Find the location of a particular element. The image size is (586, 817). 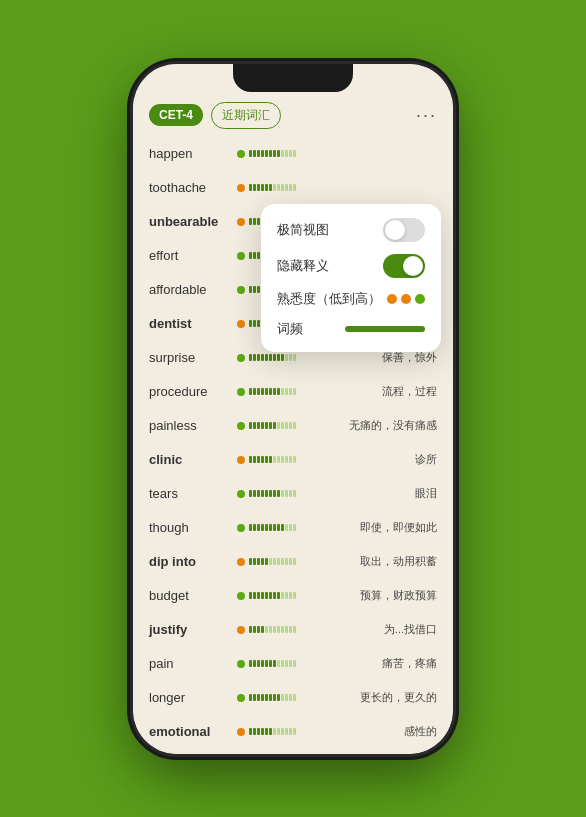

word-row: justify为...找借口 is located at coordinates (293, 630).